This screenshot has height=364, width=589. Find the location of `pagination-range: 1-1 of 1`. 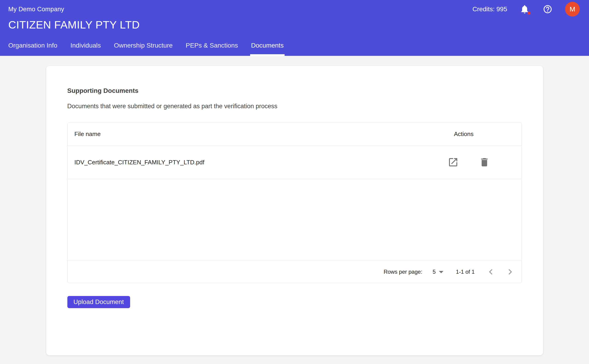

pagination-range: 1-1 of 1 is located at coordinates (465, 272).